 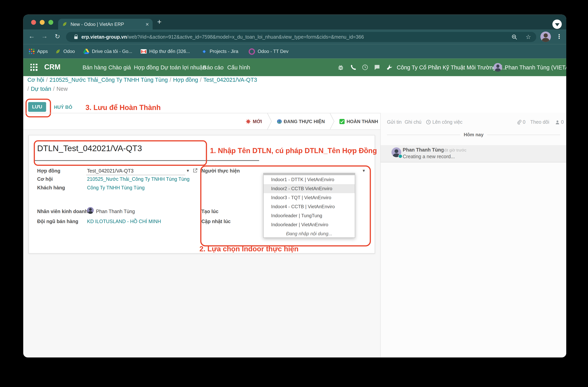 What do you see at coordinates (279, 122) in the screenshot?
I see `globe-icon` at bounding box center [279, 122].